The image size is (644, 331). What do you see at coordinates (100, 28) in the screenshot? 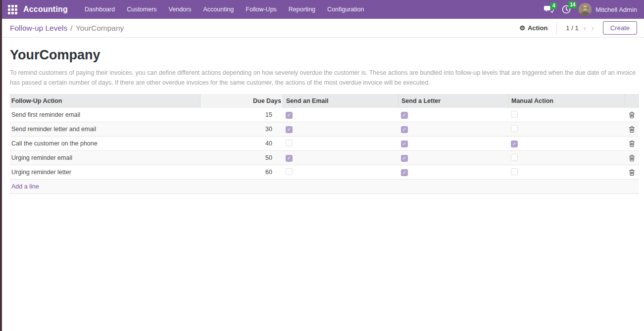
I see `breadcrumb-current: YourCompany` at bounding box center [100, 28].